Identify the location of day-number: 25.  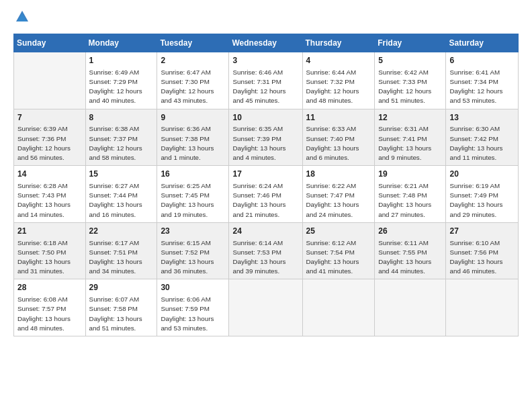
(339, 231).